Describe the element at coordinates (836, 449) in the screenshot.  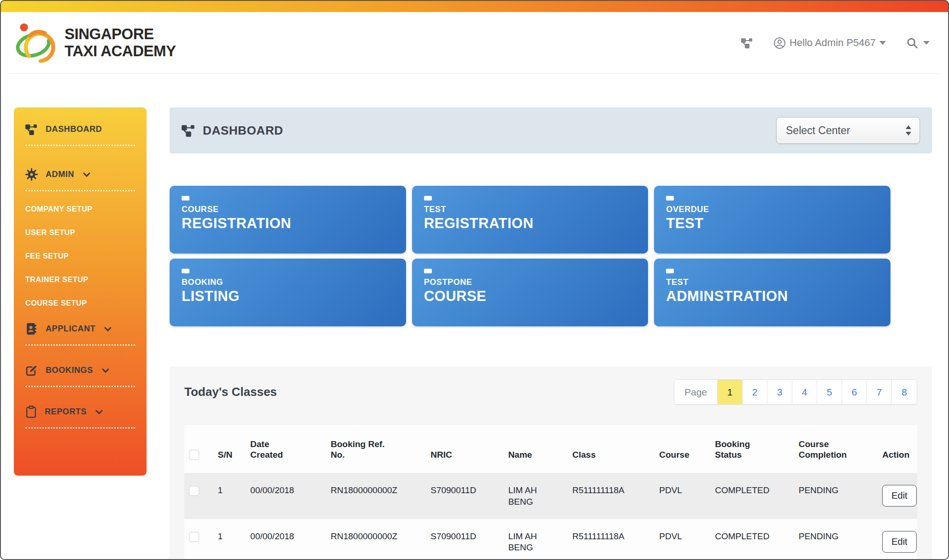
I see `col-header-course-completion: Course Completion` at that location.